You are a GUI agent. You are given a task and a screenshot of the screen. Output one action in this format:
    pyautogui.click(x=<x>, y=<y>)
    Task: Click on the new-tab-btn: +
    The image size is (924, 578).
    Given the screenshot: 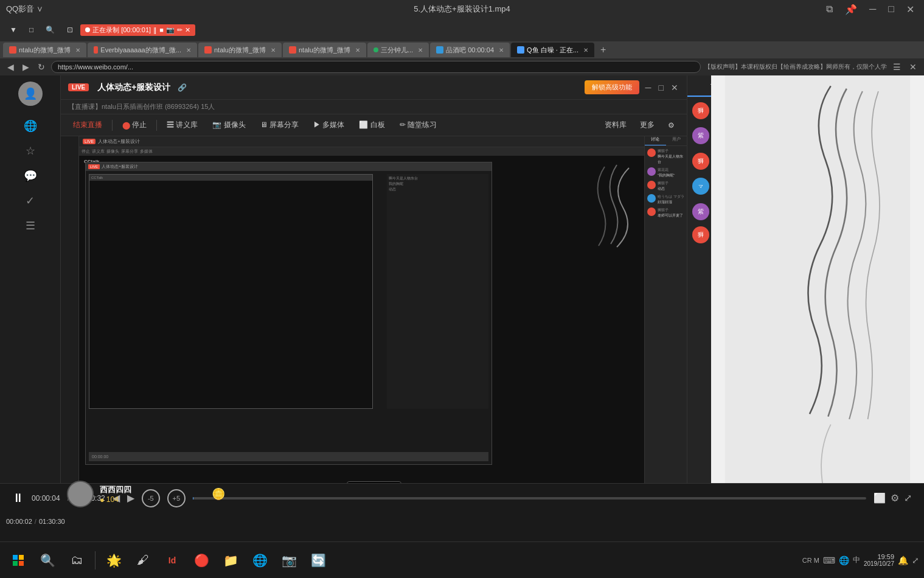 What is the action you would take?
    pyautogui.click(x=603, y=50)
    